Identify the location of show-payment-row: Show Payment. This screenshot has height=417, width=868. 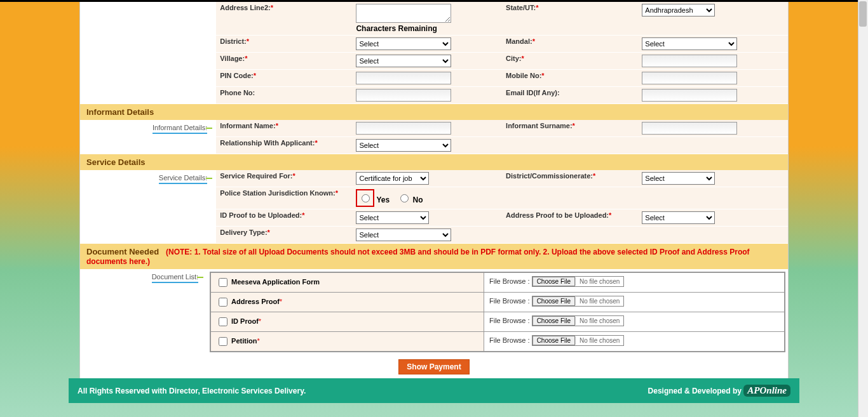
(434, 367).